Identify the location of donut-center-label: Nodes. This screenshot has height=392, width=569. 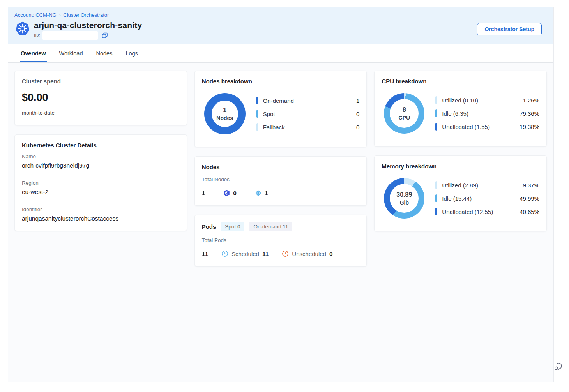
(224, 118).